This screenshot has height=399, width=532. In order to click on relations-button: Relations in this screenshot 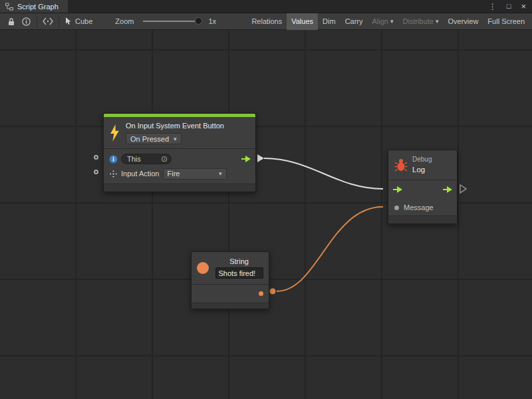, I will do `click(267, 21)`.